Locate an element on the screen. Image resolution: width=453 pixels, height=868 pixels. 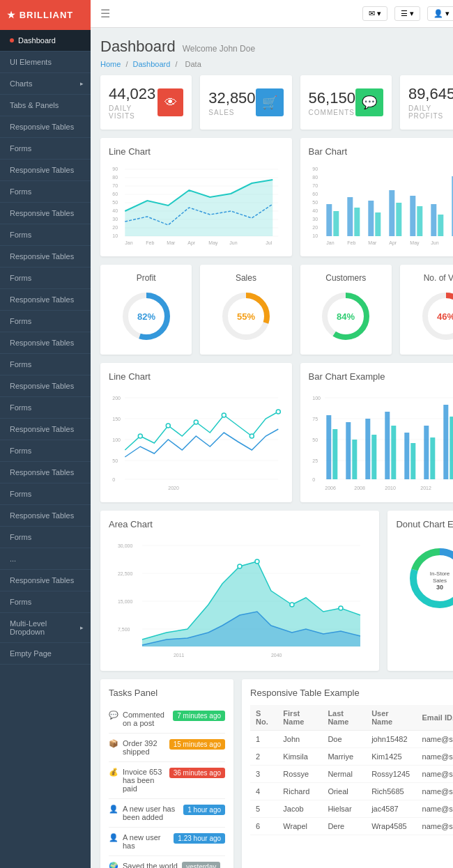
table-cell: Dere is located at coordinates (344, 826).